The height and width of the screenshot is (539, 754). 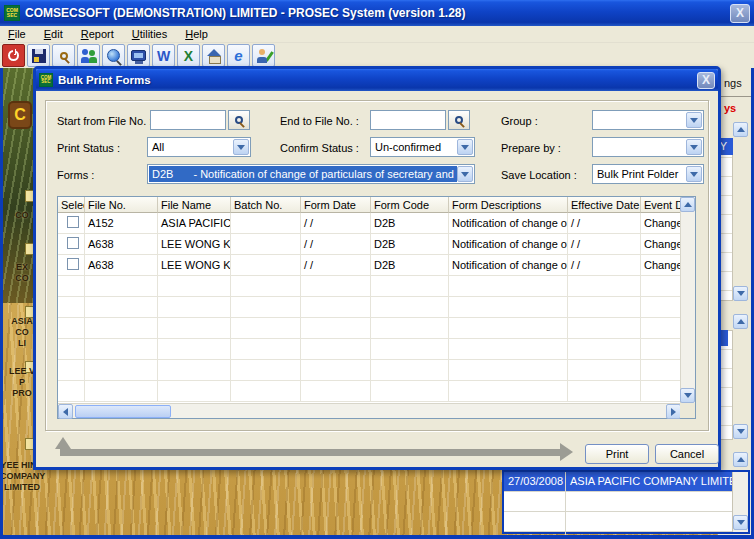 I want to click on scrollbar-thumb, so click(x=123, y=412).